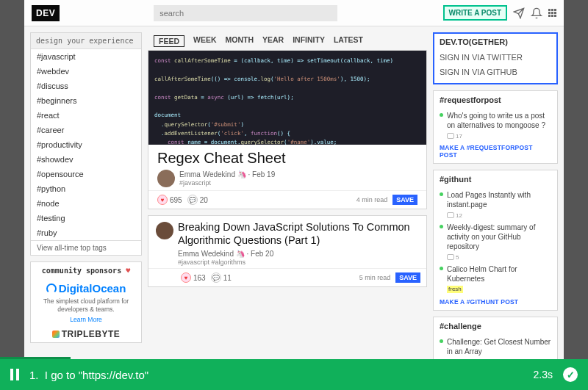 This screenshot has height=390, width=588. Describe the element at coordinates (86, 303) in the screenshot. I see `sponsor-digitalocean: DigitalOcean The simplest cloud platform…` at that location.